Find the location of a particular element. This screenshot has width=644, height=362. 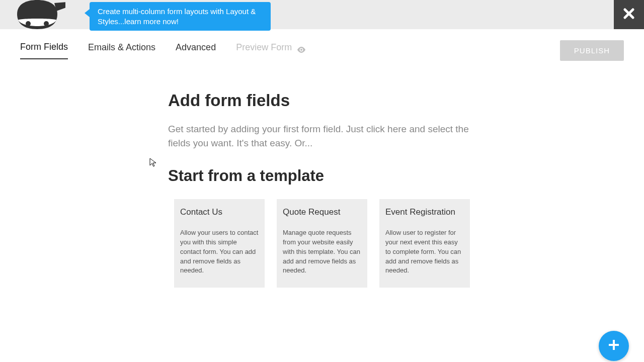

template-card-contact-us: Contact Us Allow your users to contact y… is located at coordinates (219, 243).